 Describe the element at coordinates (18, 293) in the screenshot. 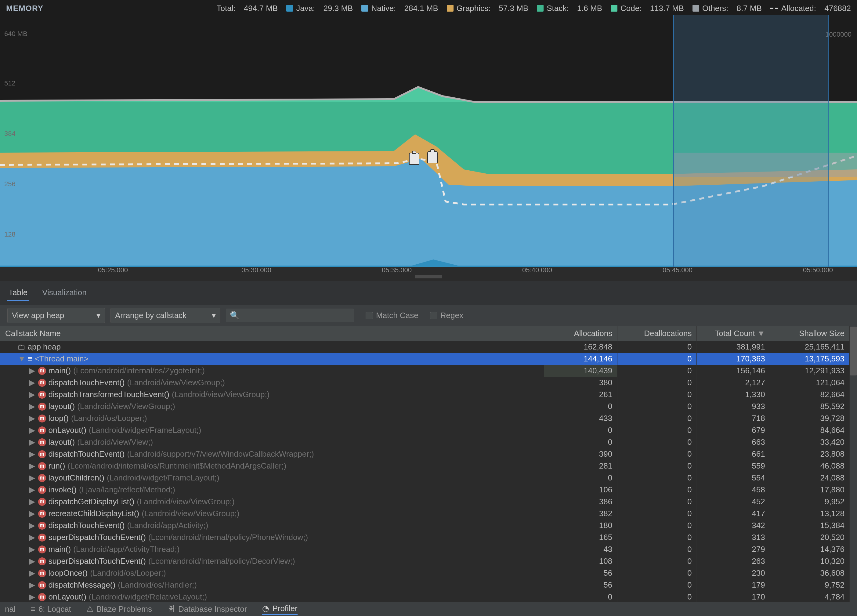

I see `tab-table: Table` at that location.